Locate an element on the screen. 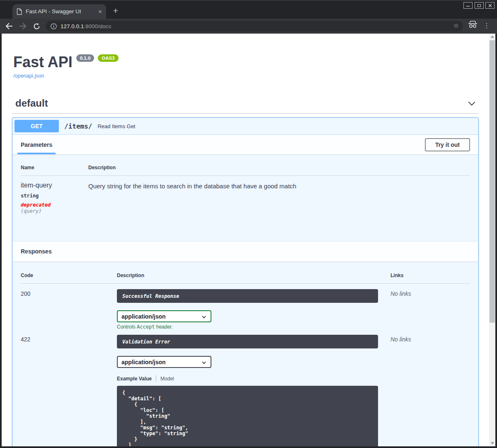  example-json-panel: { "detail": [ { "loc": [ "string" ], "ms… is located at coordinates (247, 416).